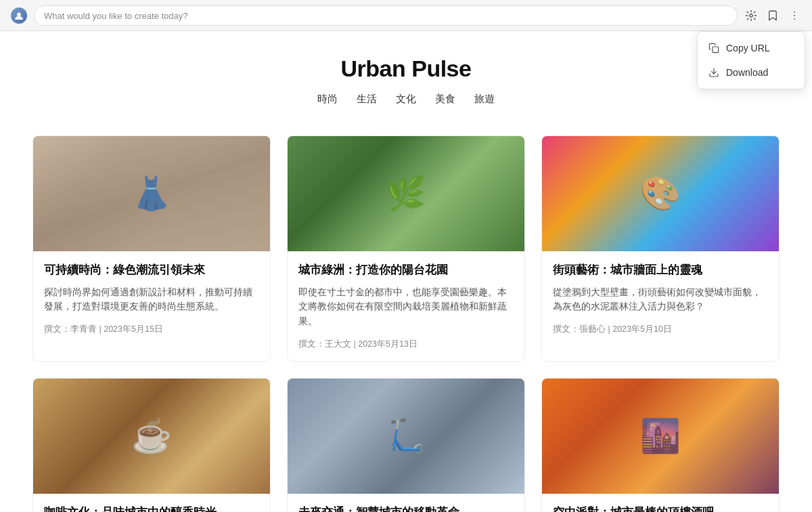 The image size is (812, 512). I want to click on nav-item-travel: 旅遊, so click(484, 99).